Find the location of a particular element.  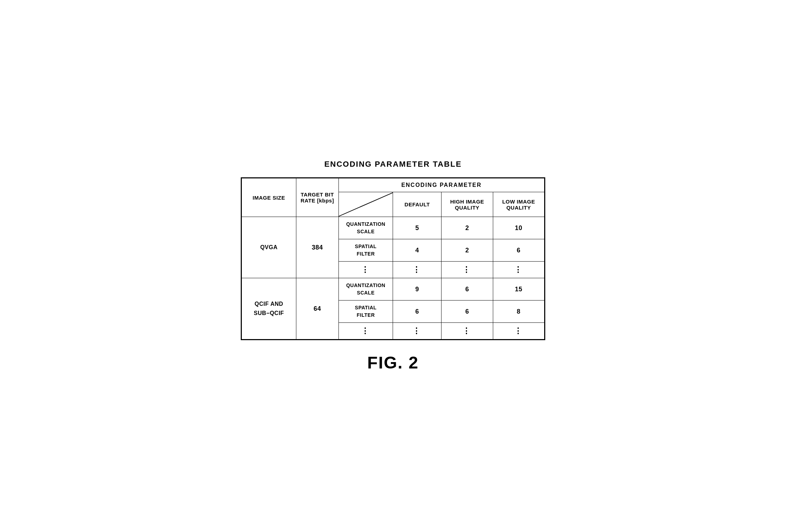

high-val-1-2: ⋮ is located at coordinates (467, 331).